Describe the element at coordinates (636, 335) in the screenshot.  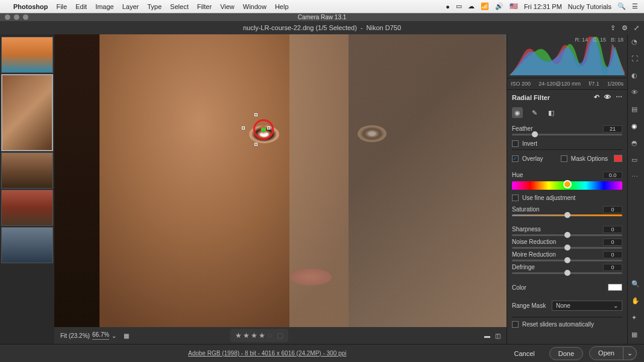
I see `grid-tool-icon: ▦` at that location.